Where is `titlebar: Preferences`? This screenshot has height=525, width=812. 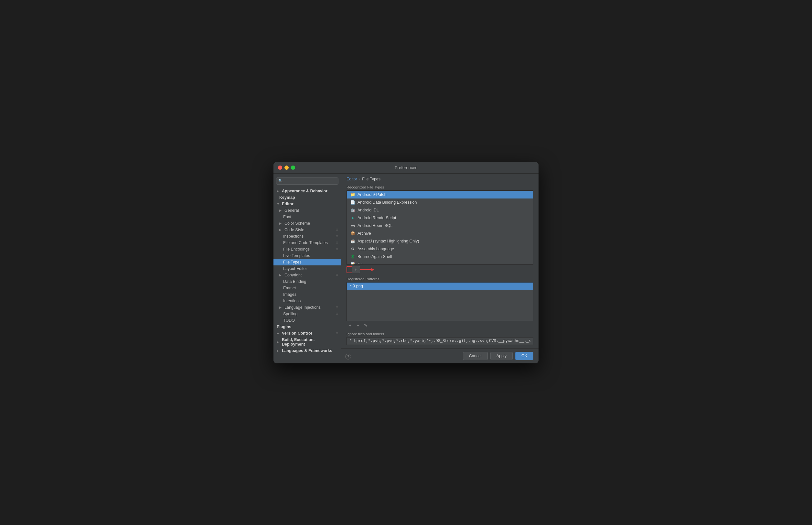
titlebar: Preferences is located at coordinates (406, 168).